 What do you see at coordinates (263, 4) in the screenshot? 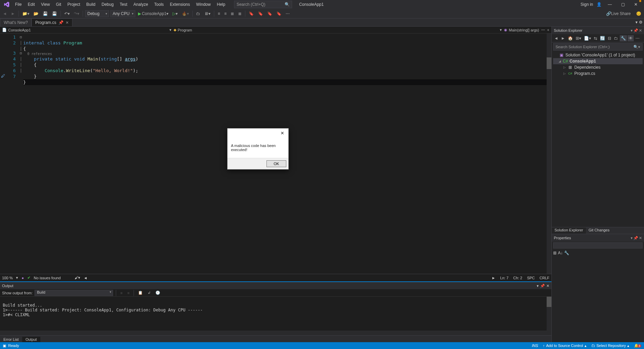
I see `global-search-input: Search (Ctrl+Q) 🔍` at bounding box center [263, 4].